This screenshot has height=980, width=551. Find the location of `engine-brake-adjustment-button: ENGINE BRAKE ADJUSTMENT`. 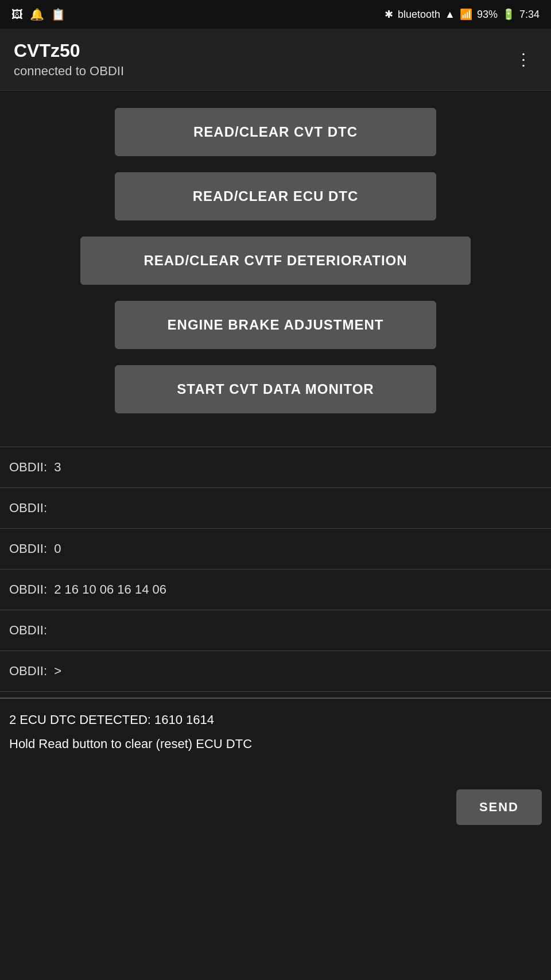

engine-brake-adjustment-button: ENGINE BRAKE ADJUSTMENT is located at coordinates (276, 325).